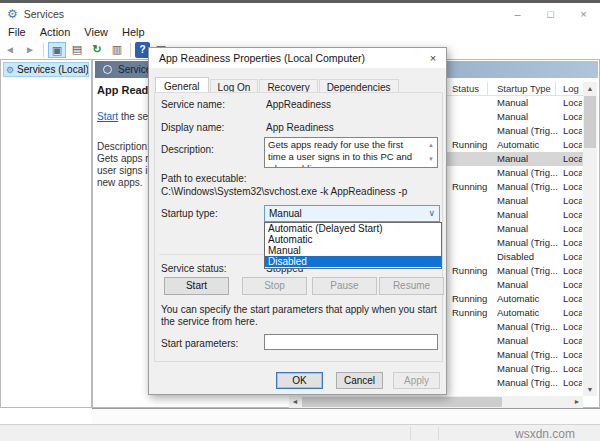 The width and height of the screenshot is (600, 441). Describe the element at coordinates (117, 50) in the screenshot. I see `export-list-icon: ▥` at that location.